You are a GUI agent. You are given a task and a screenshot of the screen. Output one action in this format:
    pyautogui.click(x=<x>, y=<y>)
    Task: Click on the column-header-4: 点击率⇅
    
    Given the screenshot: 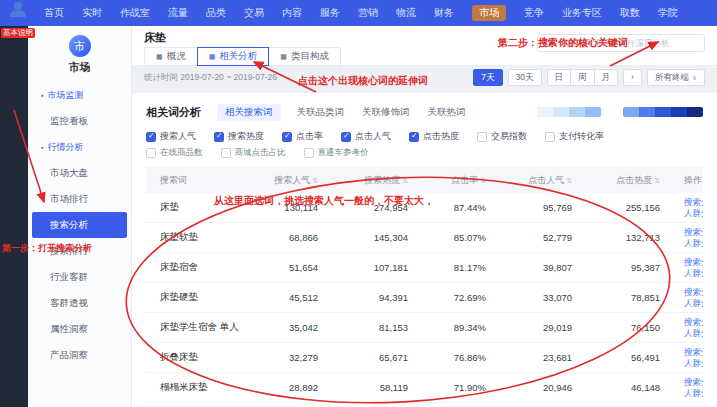 What is the action you would take?
    pyautogui.click(x=465, y=180)
    